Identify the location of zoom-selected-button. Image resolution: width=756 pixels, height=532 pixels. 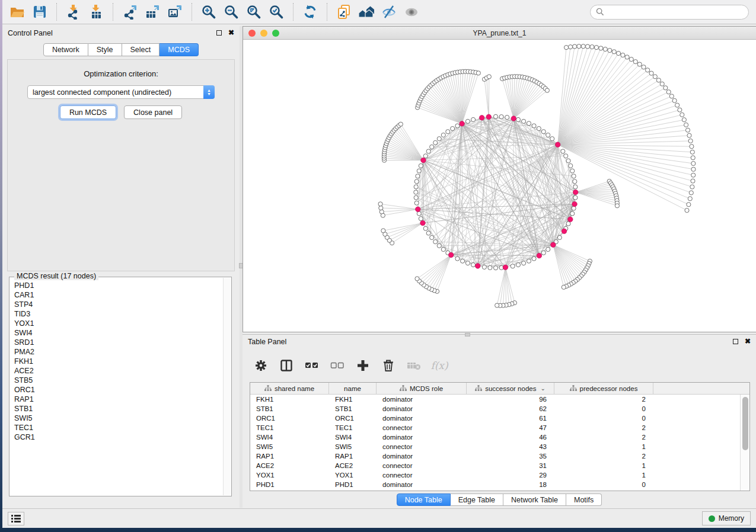
(276, 12).